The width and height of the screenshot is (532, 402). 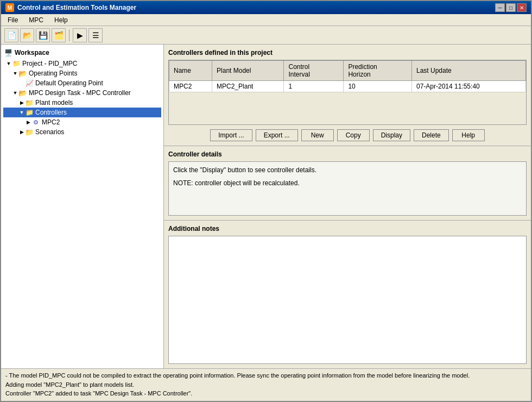 I want to click on workspace-icon: 🖥️, so click(x=9, y=53).